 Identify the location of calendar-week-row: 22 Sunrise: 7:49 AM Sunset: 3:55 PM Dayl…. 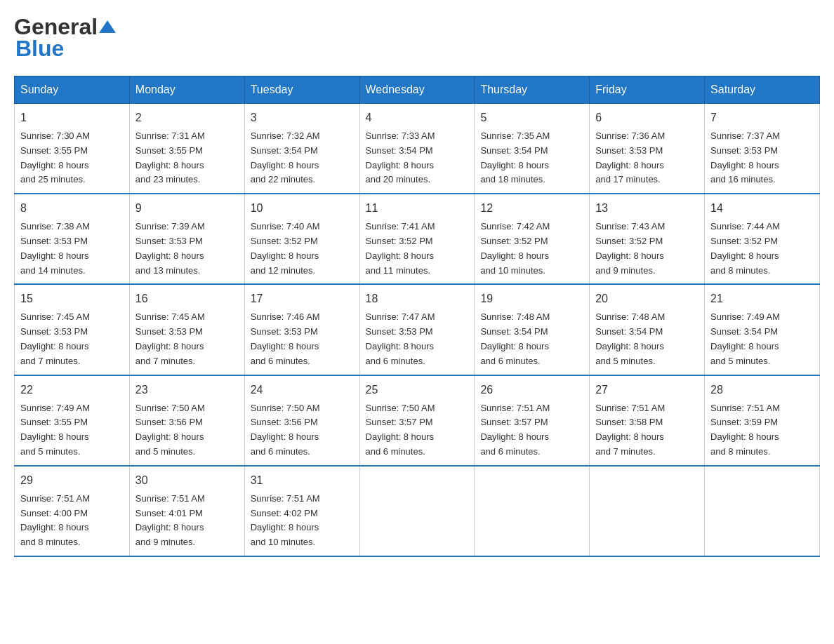
(417, 421).